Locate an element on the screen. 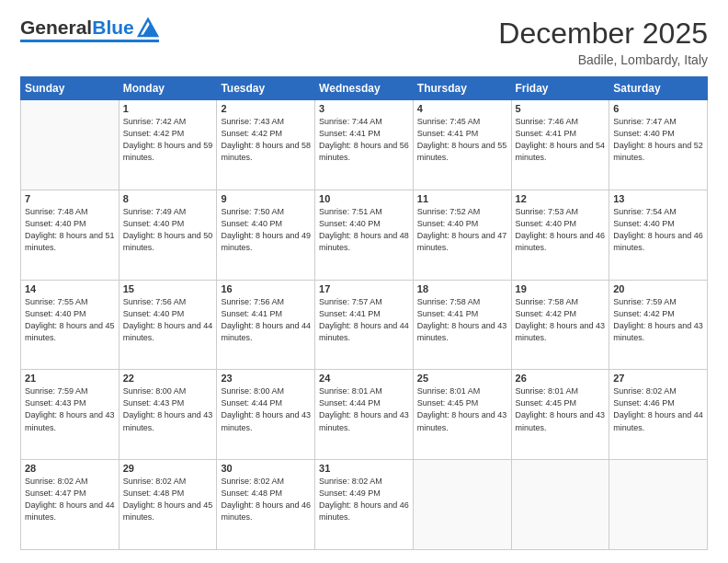 The height and width of the screenshot is (563, 728). table-row: 26Sunrise: 8:01 AMSunset: 4:45 PMDayligh… is located at coordinates (561, 415).